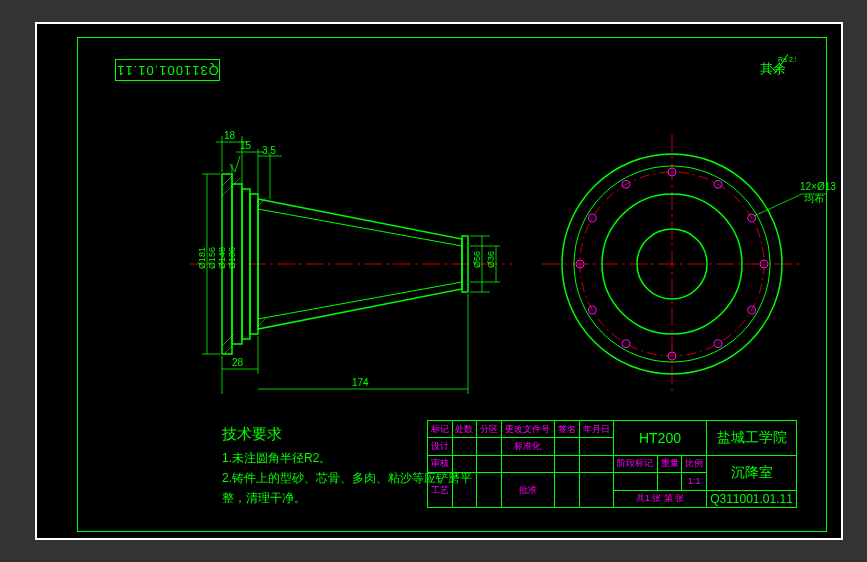  I want to click on mirrored-id-box: Q311001.01.11, so click(168, 70).